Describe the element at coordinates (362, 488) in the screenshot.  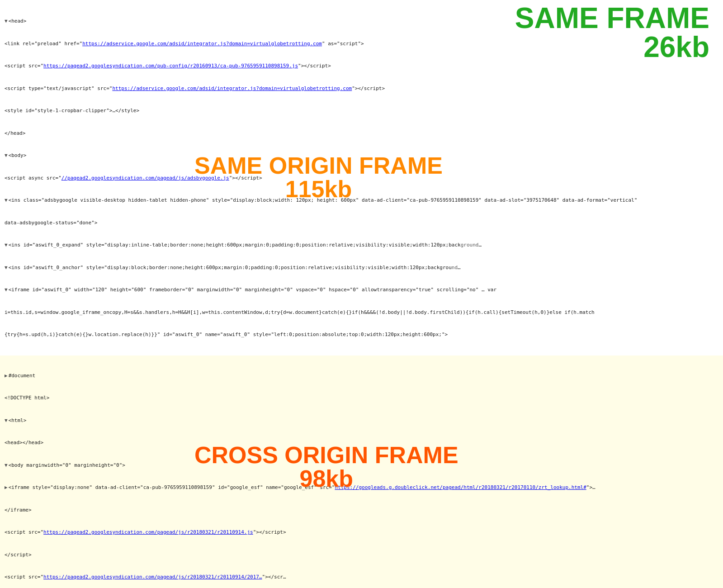
I see `code-line: ▶<iframe style="display:none" data-ad-cl…` at that location.